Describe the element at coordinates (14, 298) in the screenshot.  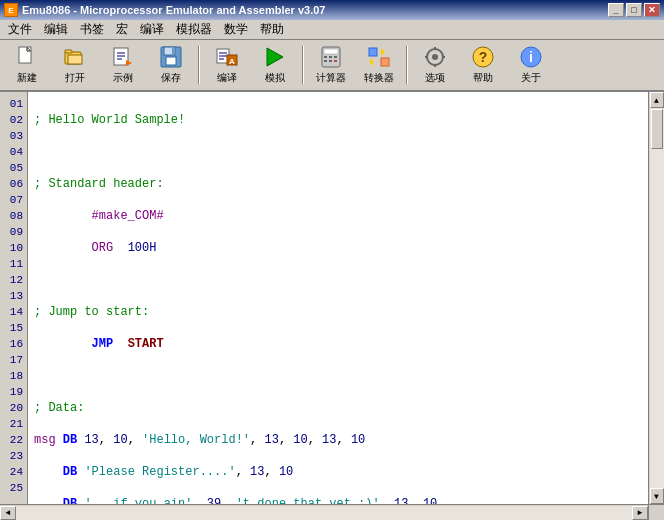
I see `line-numbers: 01 02 03 04 05 06 07 08 09 10 11 12 13 1…` at that location.